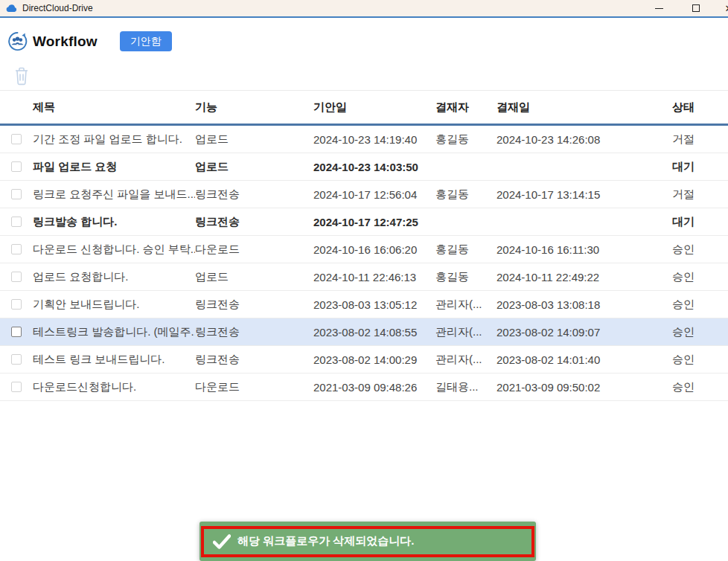 Image resolution: width=728 pixels, height=561 pixels. I want to click on table-row: 업로드 요청합니다. 업로드 2024-10-11 22:46:13 홍길동 2…, so click(364, 277).